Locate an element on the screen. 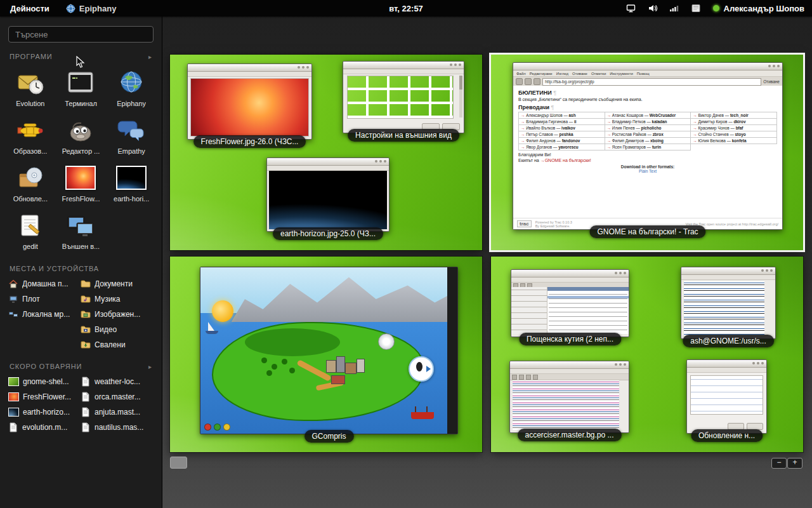  back-button is located at coordinates (519, 81).